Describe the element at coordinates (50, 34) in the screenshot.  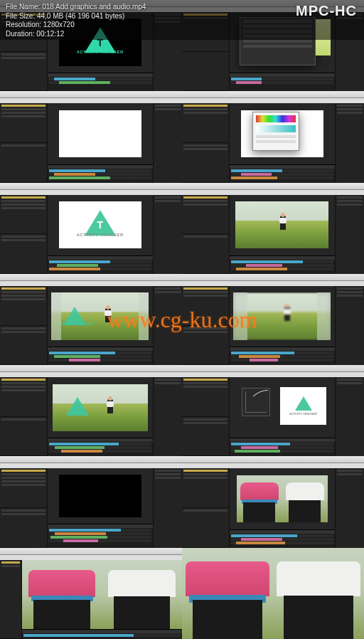
I see `duration-value: 00:12:12` at that location.